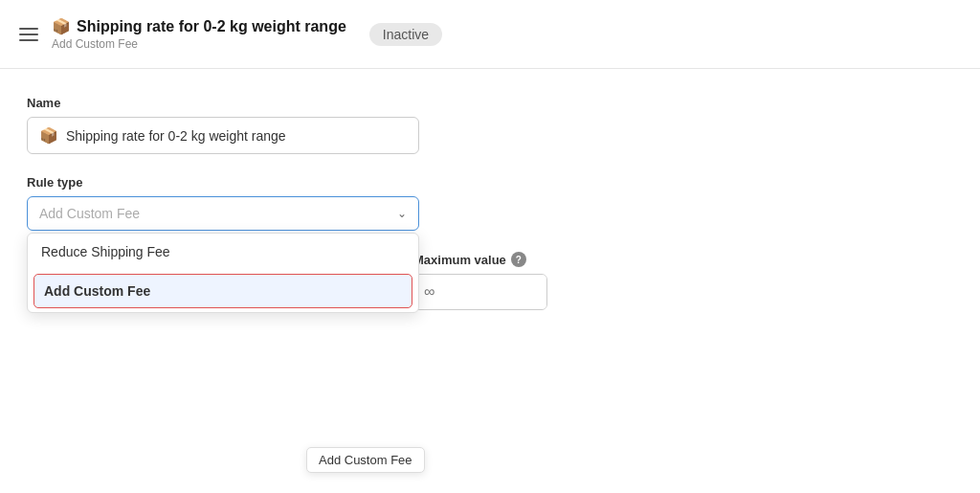  Describe the element at coordinates (223, 136) in the screenshot. I see `name-input-display: 📦 Shipping rate for 0-2 kg weight range` at that location.